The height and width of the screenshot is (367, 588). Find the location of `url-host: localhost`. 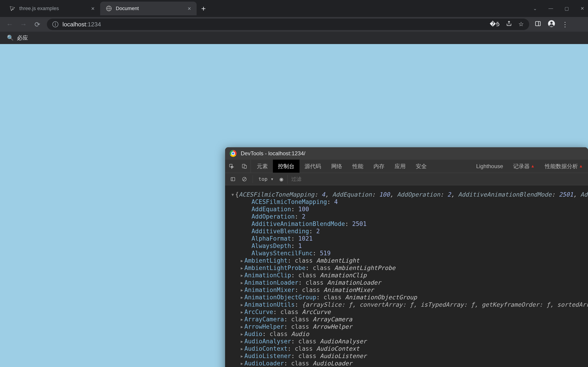

url-host: localhost is located at coordinates (74, 24).